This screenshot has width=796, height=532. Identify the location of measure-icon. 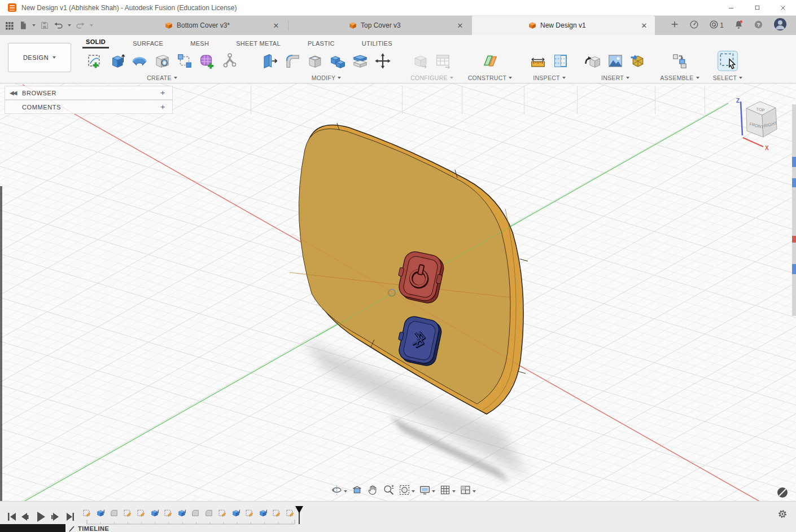
(538, 61).